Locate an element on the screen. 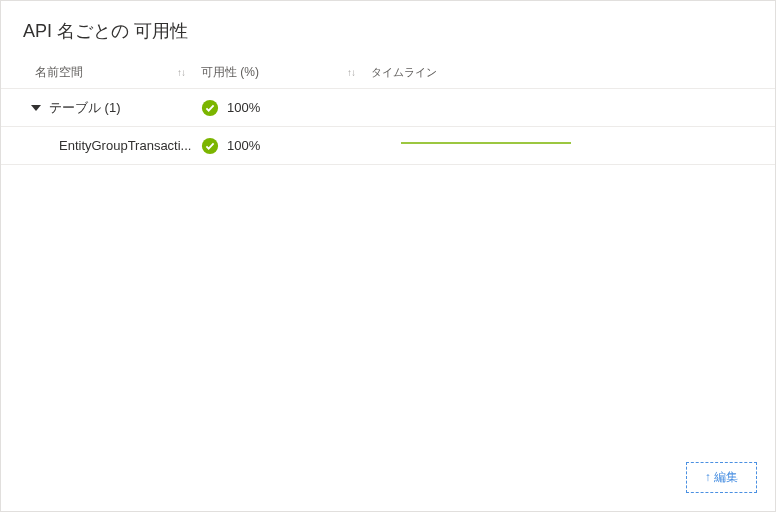 Image resolution: width=776 pixels, height=512 pixels. group-availability-value: 100% is located at coordinates (244, 108).